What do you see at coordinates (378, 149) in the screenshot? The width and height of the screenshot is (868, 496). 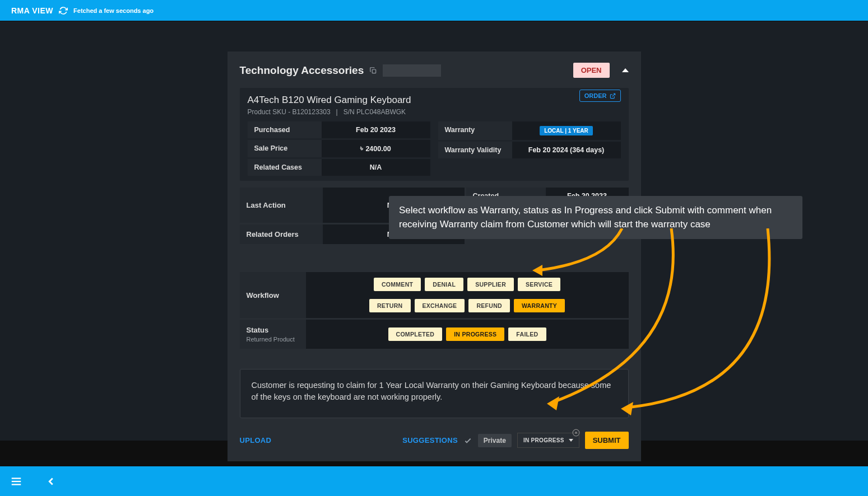 I see `sale-amount: 2400.00` at bounding box center [378, 149].